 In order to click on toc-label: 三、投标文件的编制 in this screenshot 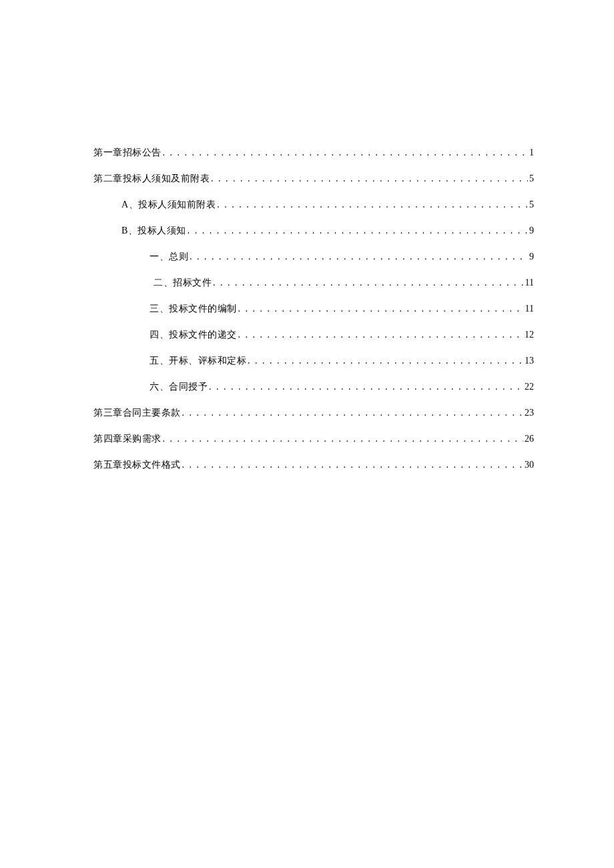, I will do `click(194, 309)`.